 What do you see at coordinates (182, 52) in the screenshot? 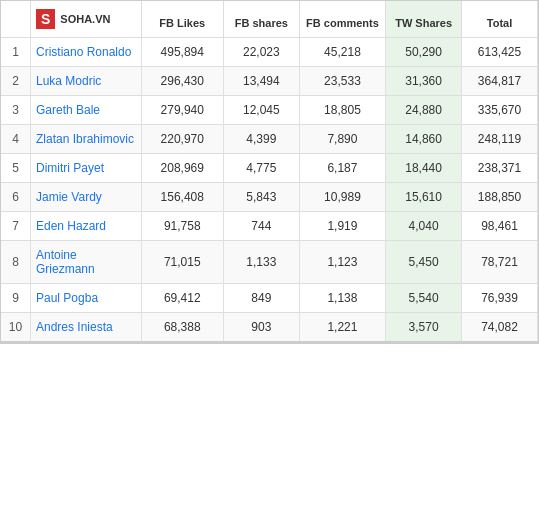
I see `fb-likes-cell: 495,894` at bounding box center [182, 52].